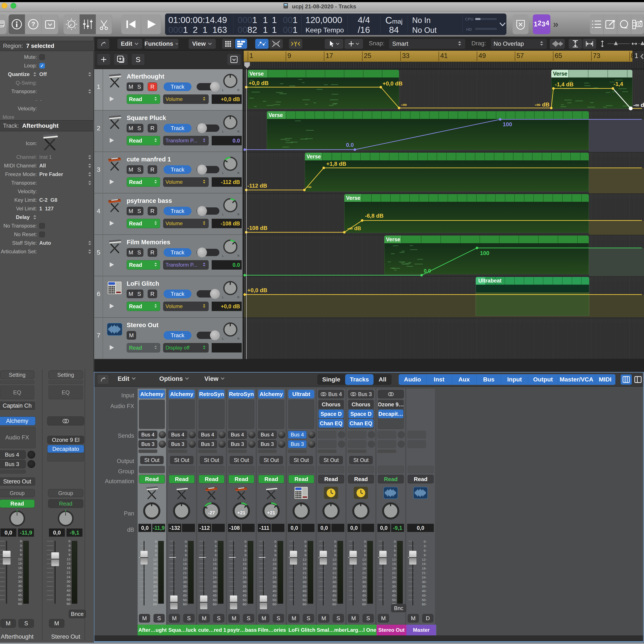 The height and width of the screenshot is (644, 644). I want to click on svg-text: +1,8 dB, so click(336, 164).